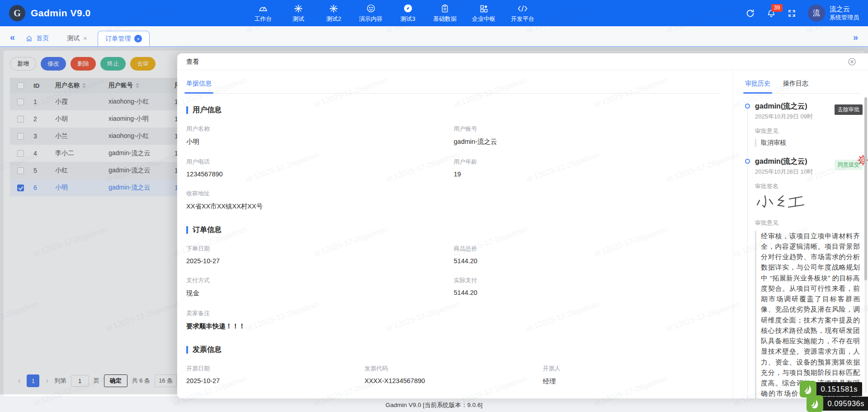 The width and height of the screenshot is (868, 412). I want to click on menu-label: 工作台, so click(263, 19).